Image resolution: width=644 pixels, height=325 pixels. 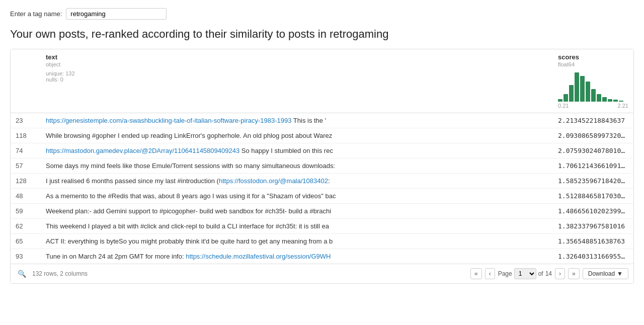 I want to click on row-index: 128, so click(x=26, y=181).